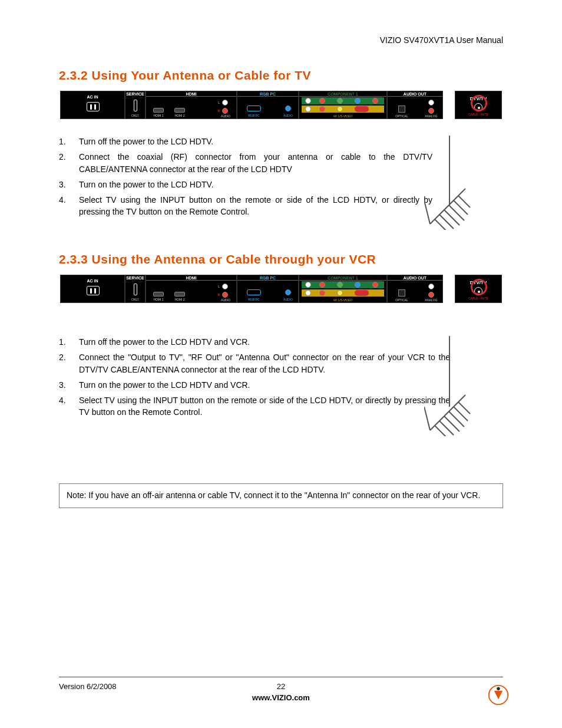  Describe the element at coordinates (340, 101) in the screenshot. I see `comp-y-jack` at that location.